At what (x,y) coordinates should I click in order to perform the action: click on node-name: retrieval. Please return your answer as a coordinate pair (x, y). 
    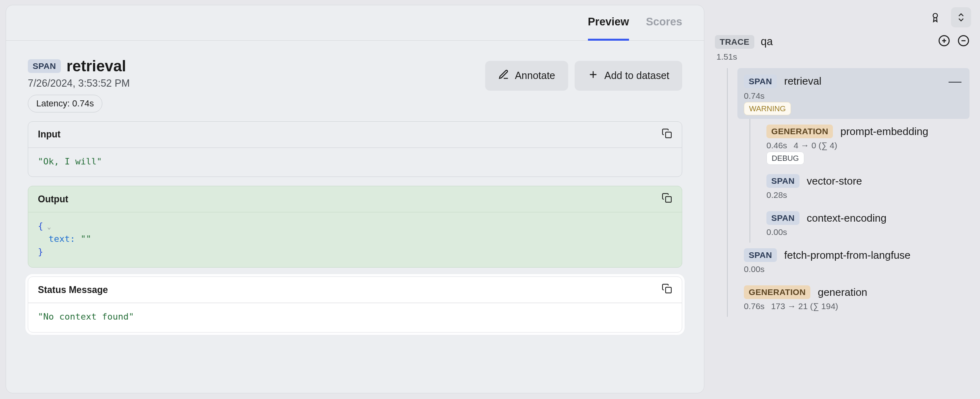
    Looking at the image, I should click on (803, 81).